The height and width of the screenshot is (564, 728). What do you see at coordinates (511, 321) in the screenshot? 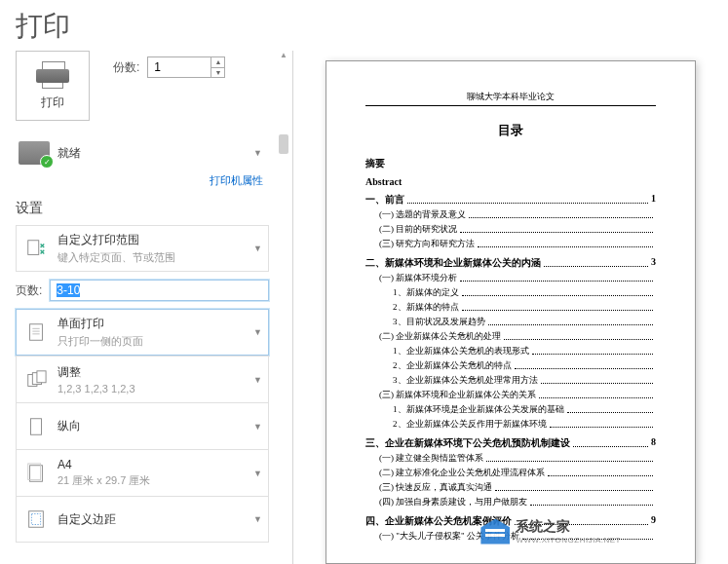
I see `toc-line: 3、目前状况及发展趋势` at bounding box center [511, 321].